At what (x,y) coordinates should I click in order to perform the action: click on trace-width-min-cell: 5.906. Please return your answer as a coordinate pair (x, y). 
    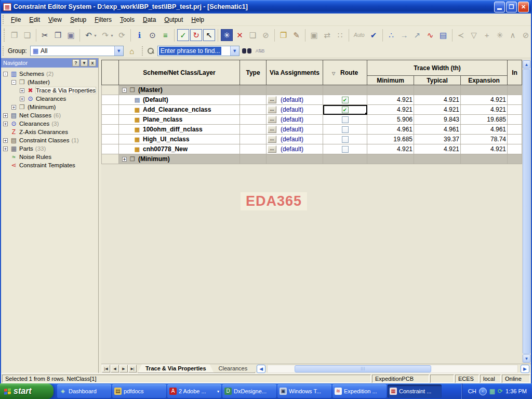
    Looking at the image, I should click on (391, 119).